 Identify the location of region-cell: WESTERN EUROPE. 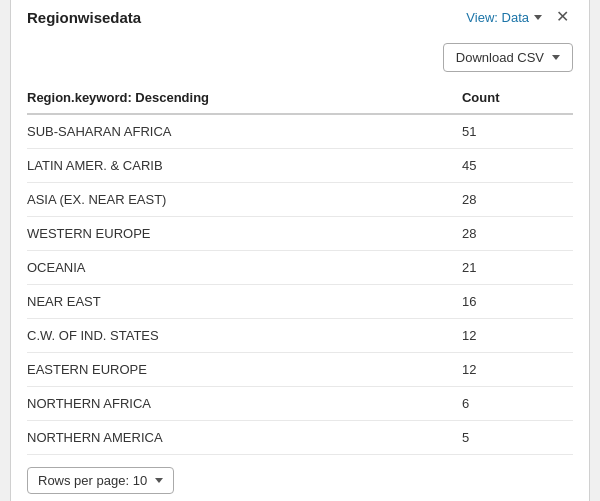
(240, 234).